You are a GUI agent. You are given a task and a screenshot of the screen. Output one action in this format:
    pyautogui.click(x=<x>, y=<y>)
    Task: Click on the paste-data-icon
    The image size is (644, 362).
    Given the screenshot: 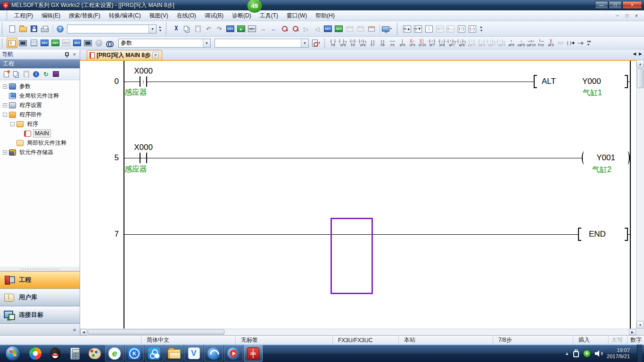 What is the action you would take?
    pyautogui.click(x=26, y=74)
    